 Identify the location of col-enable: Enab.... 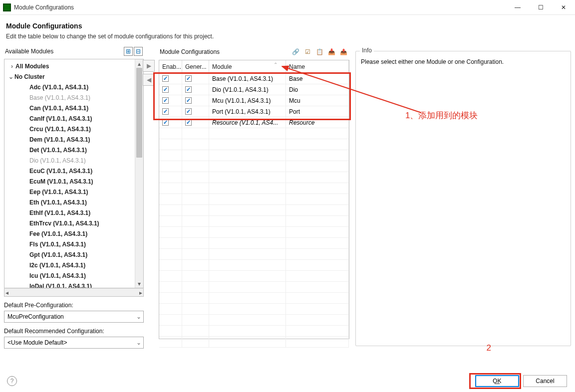
(171, 67).